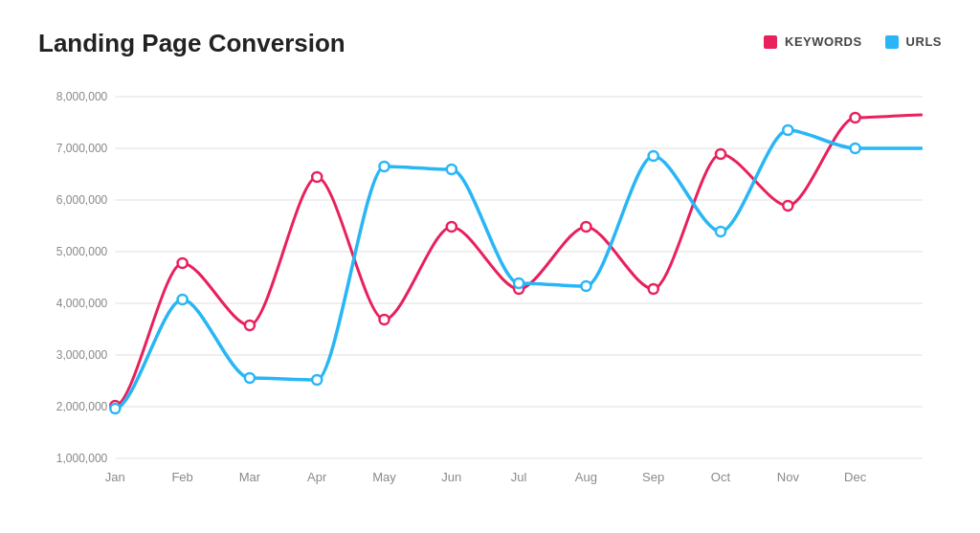 Image resolution: width=980 pixels, height=533 pixels. I want to click on keywords-dot-jun, so click(452, 227).